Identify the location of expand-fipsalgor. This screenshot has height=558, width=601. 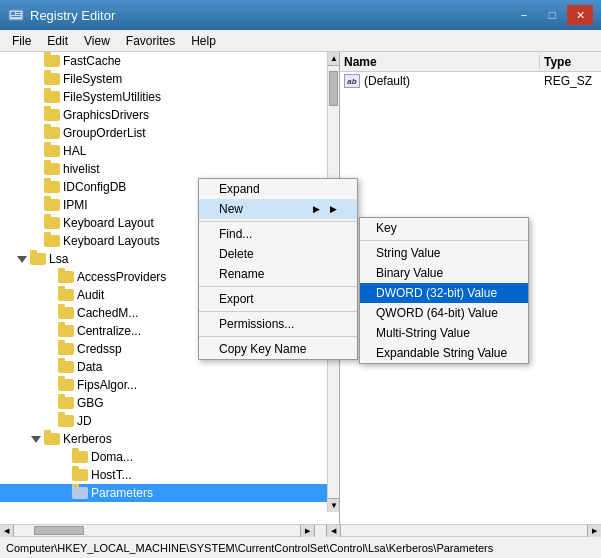
(50, 385).